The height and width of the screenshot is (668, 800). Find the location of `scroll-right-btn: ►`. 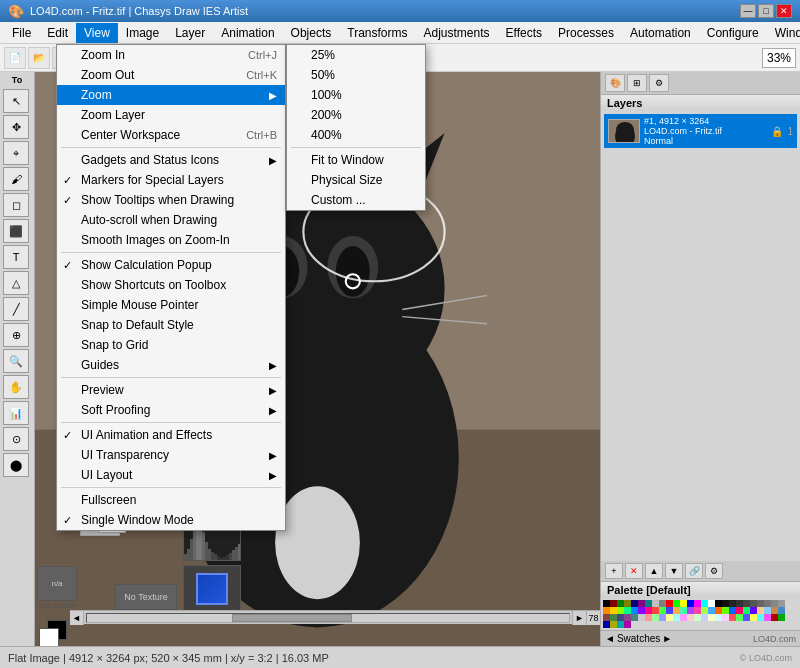

scroll-right-btn: ► is located at coordinates (579, 618).